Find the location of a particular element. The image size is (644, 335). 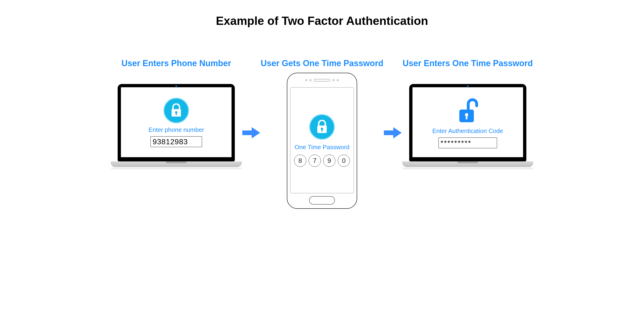

auth-code-field: ********* is located at coordinates (468, 143).